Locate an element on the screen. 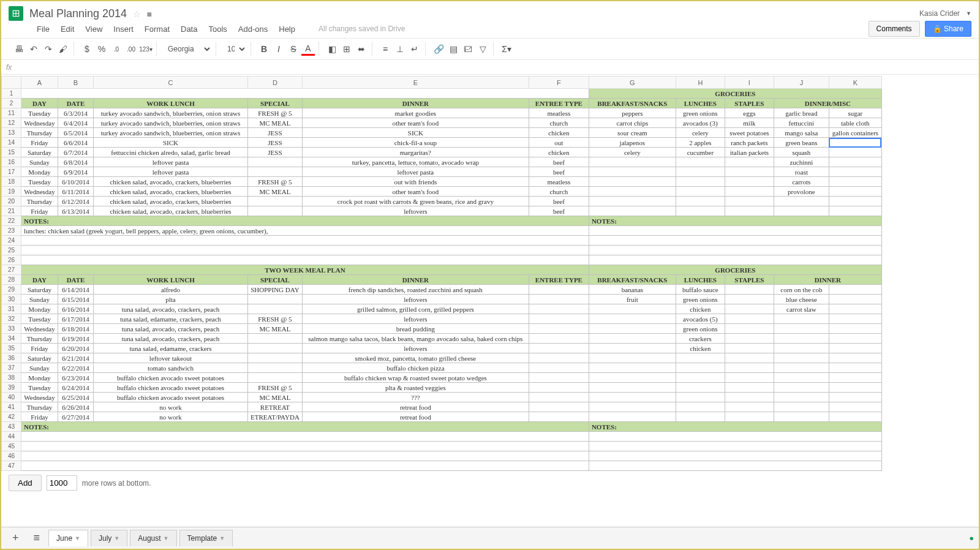 The image size is (980, 550). decimal-increase-icon: .00 is located at coordinates (131, 49).